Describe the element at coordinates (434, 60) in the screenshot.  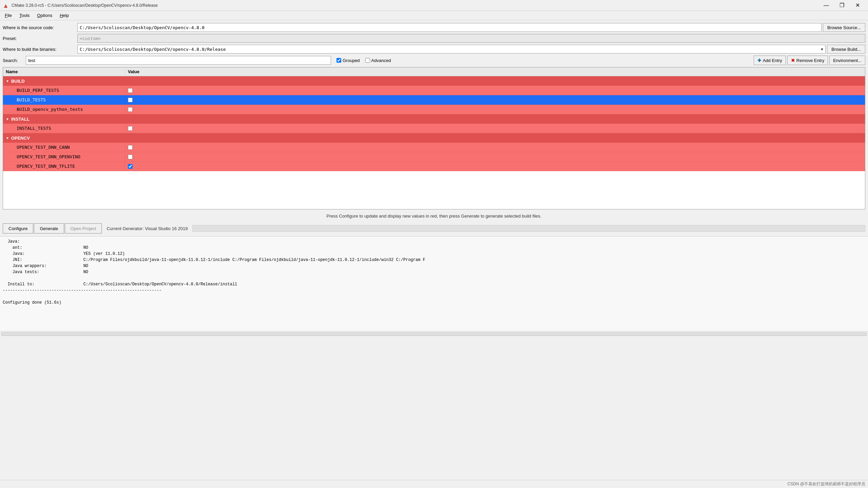
I see `search-row: Search: Grouped Advanced ✚ Add Entry ✖ R…` at that location.